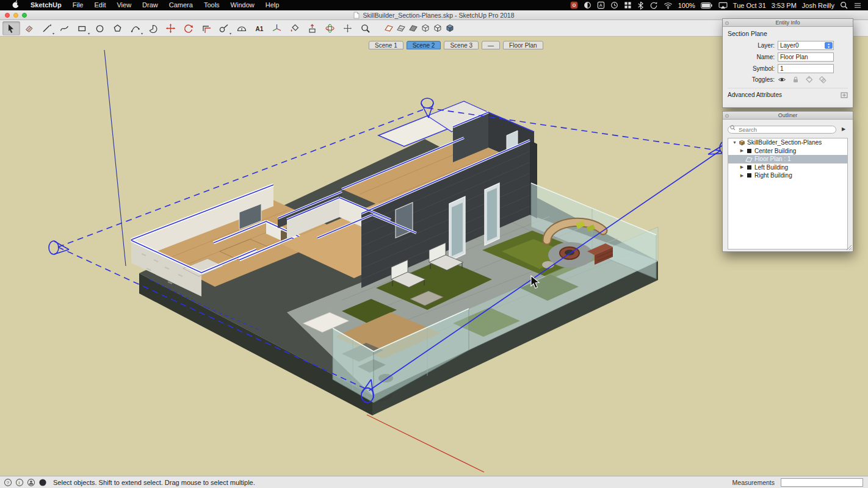 Image resolution: width=868 pixels, height=488 pixels. Describe the element at coordinates (782, 79) in the screenshot. I see `visible-eye-toggle-icon` at that location.